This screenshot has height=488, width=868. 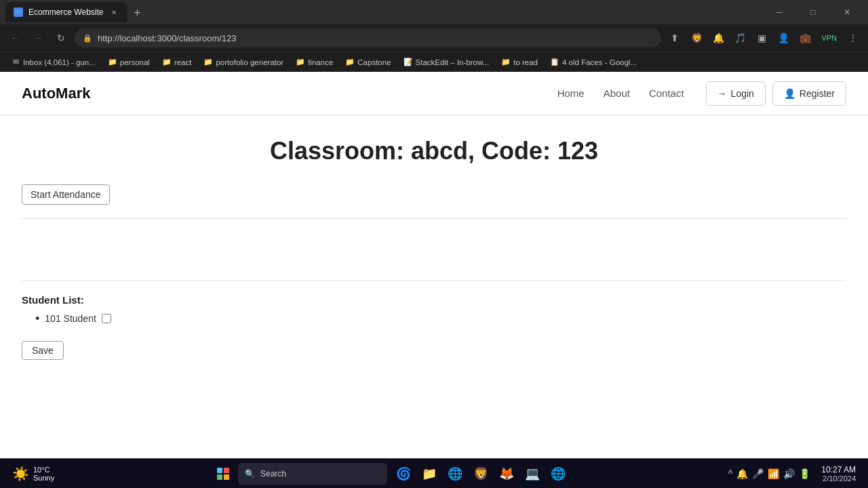 What do you see at coordinates (434, 218) in the screenshot?
I see `divider-top` at bounding box center [434, 218].